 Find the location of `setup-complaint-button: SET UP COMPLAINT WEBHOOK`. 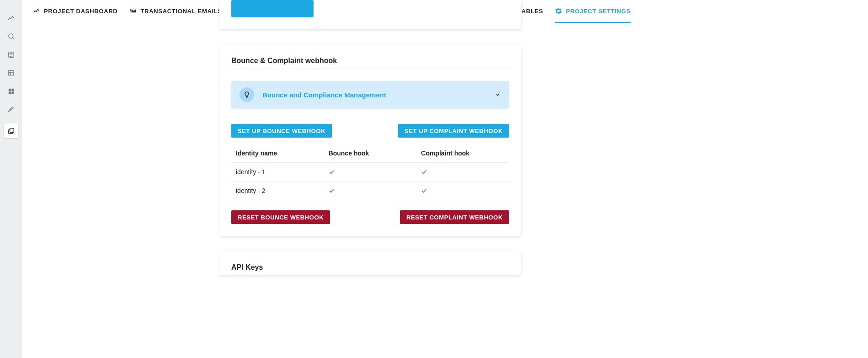

setup-complaint-button: SET UP COMPLAINT WEBHOOK is located at coordinates (453, 131).